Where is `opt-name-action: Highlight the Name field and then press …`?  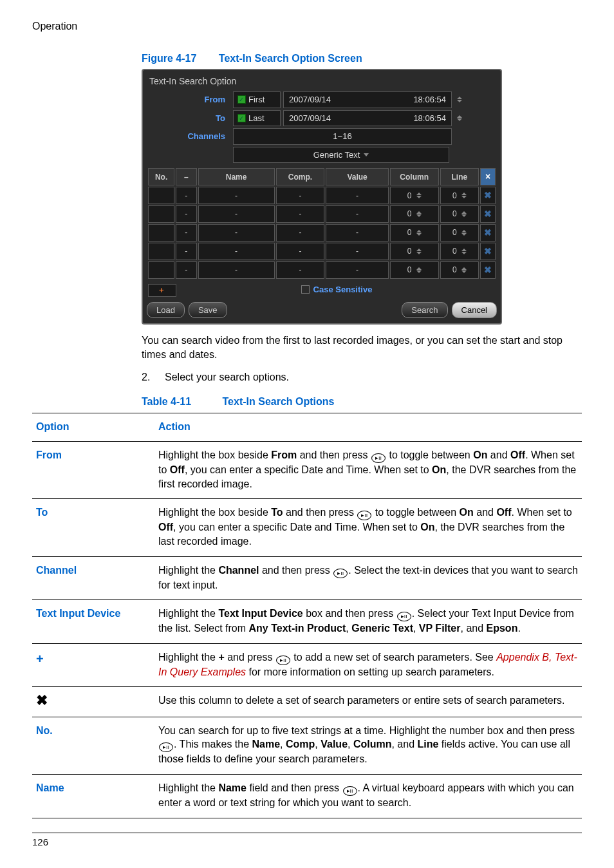
opt-name-action: Highlight the Name field and then press … is located at coordinates (368, 797).